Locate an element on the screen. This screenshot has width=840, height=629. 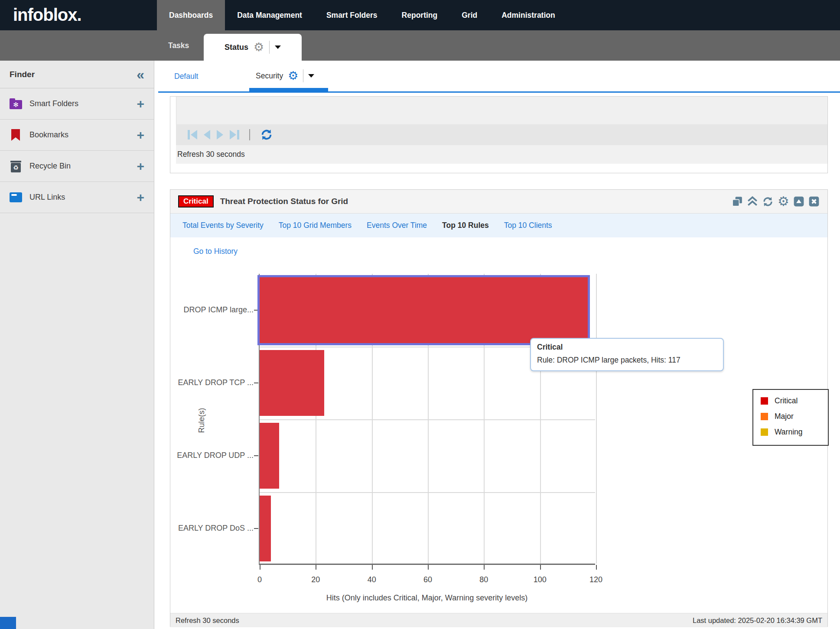
top-nav-reporting: Reporting is located at coordinates (420, 15).